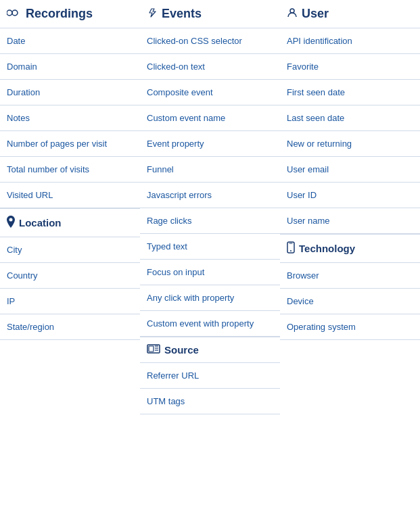 The image size is (420, 505). What do you see at coordinates (292, 14) in the screenshot?
I see `user-icon` at bounding box center [292, 14].